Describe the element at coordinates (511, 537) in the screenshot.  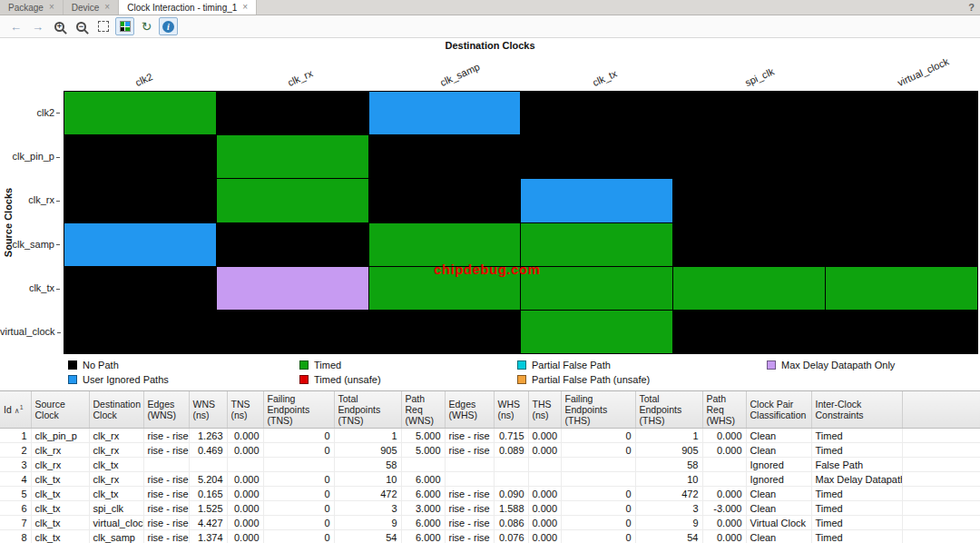
I see `table-cell: 0.076` at that location.